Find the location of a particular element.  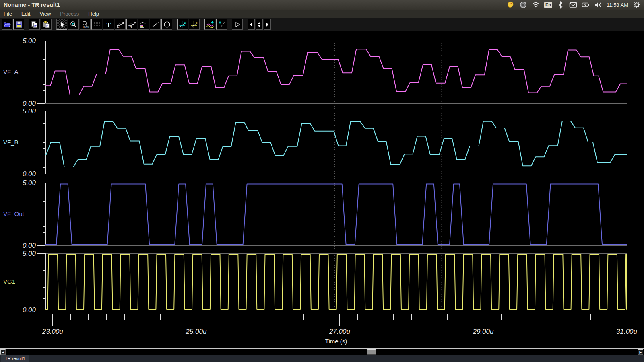

arrow-right-icon is located at coordinates (267, 25).